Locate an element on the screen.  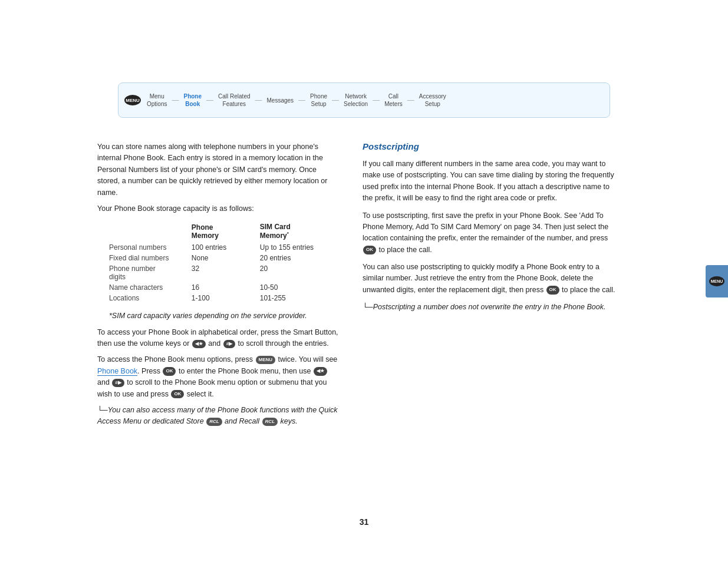
nav-arrow-1: — is located at coordinates (175, 100).